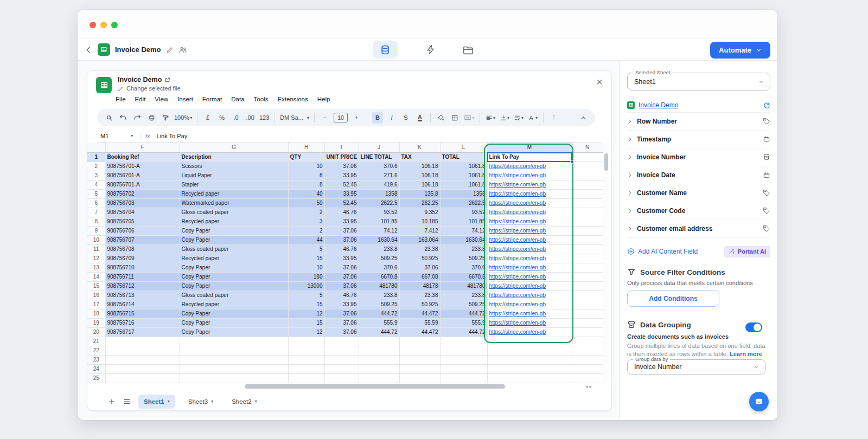 This screenshot has height=439, width=868. I want to click on cell-tax: 135.8, so click(420, 194).